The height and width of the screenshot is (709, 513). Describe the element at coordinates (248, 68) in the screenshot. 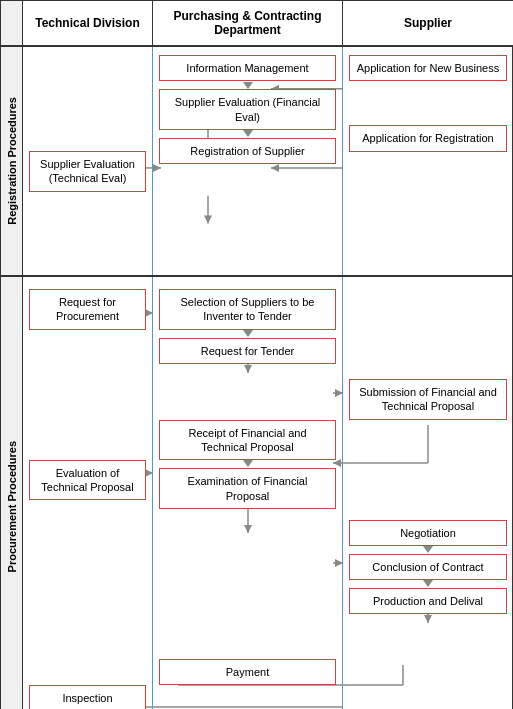

I see `info-mgmt-box: Information Management` at that location.